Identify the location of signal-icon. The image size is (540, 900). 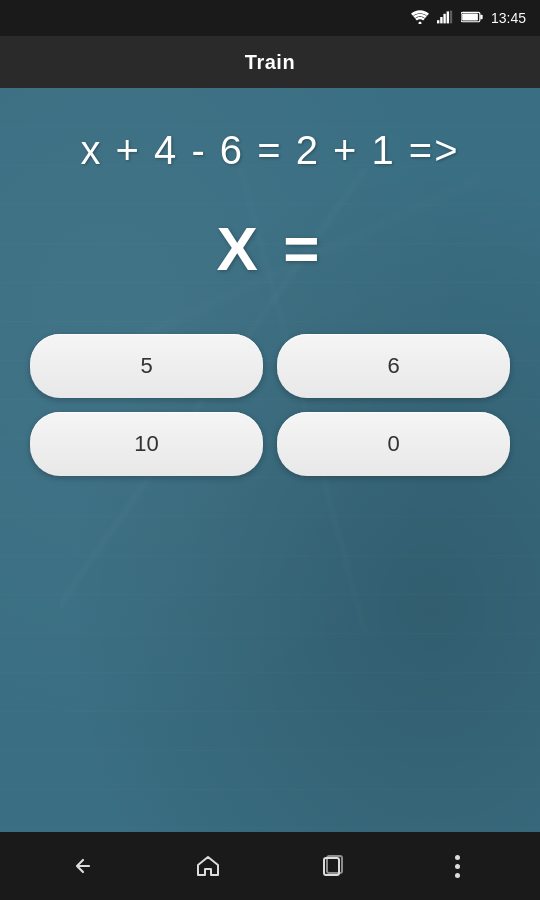
(445, 18).